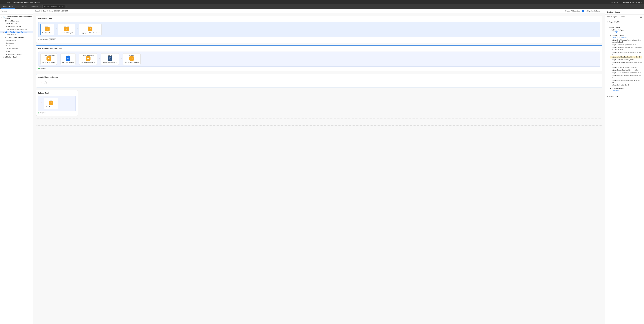  What do you see at coordinates (56, 11) in the screenshot?
I see `last-deployed: Last Deployed: 8/7/2024, 1:03:45 PM` at bounding box center [56, 11].